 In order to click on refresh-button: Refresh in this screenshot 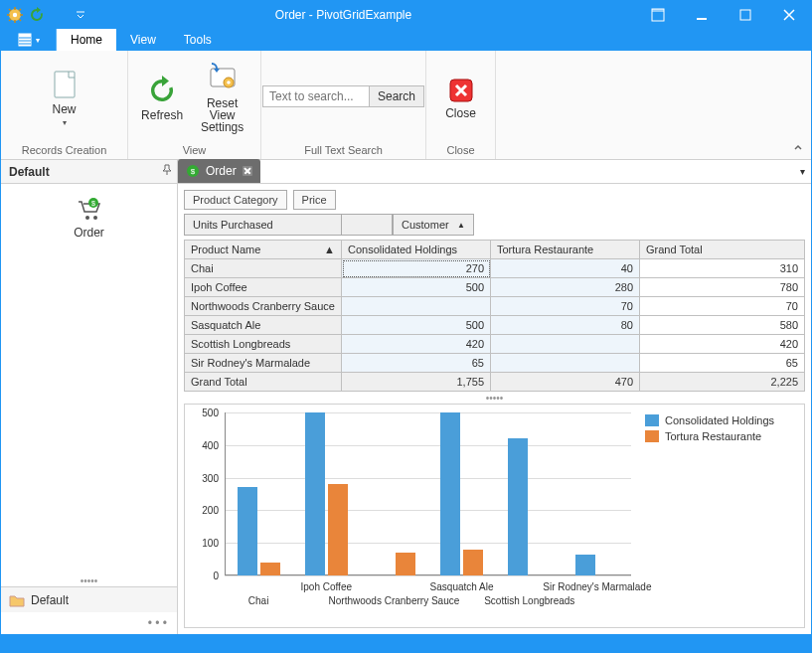, I will do `click(162, 95)`.